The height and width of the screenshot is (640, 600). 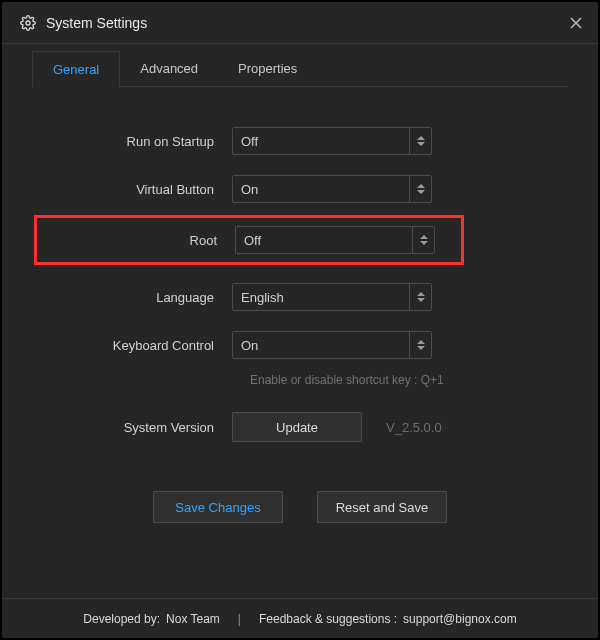 What do you see at coordinates (169, 68) in the screenshot?
I see `tab-advanced: Advanced` at bounding box center [169, 68].